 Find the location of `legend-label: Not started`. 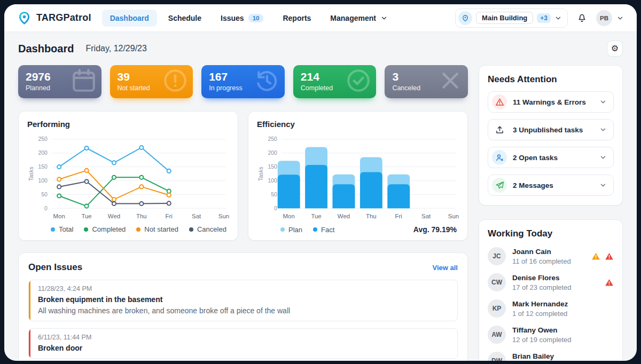

legend-label: Not started is located at coordinates (161, 230).